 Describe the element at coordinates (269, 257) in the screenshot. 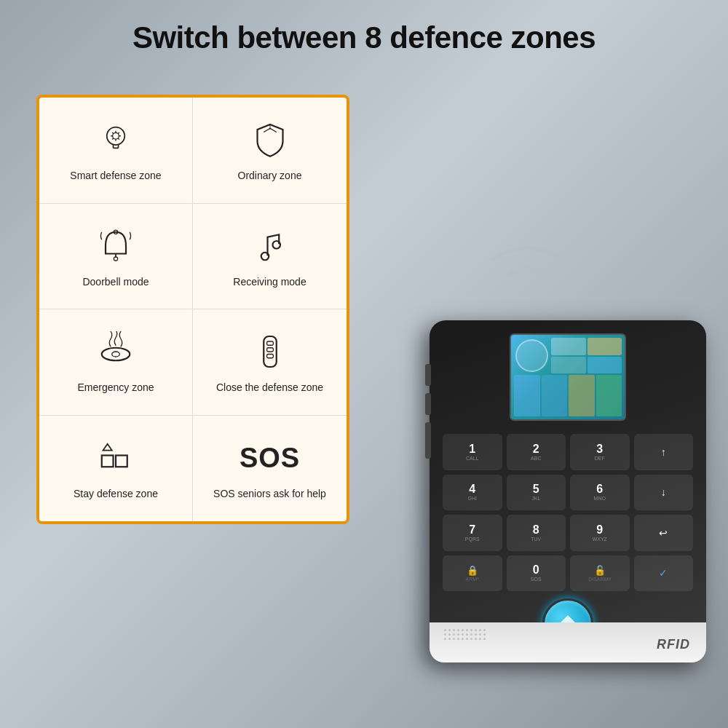

I see `zone-receiving: Receiving mode` at that location.